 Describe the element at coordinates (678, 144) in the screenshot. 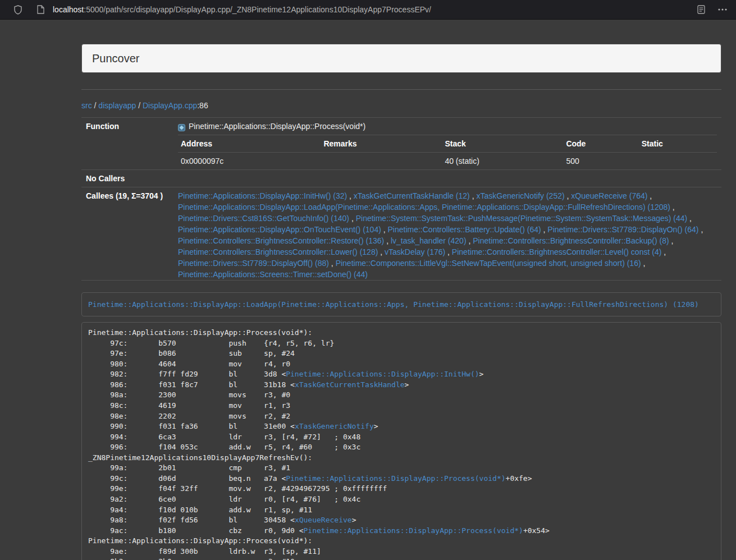

I see `col-static: Static` at that location.